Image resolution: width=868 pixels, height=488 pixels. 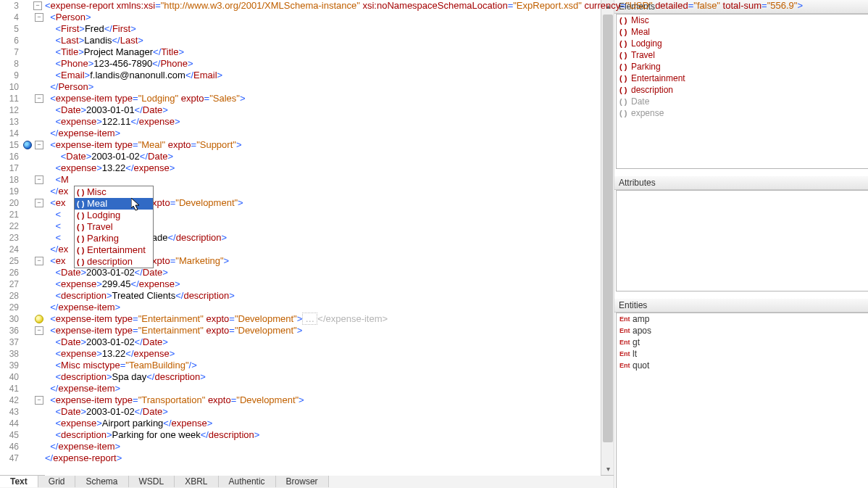 What do you see at coordinates (303, 481) in the screenshot?
I see `tab-browser: Browser` at bounding box center [303, 481].